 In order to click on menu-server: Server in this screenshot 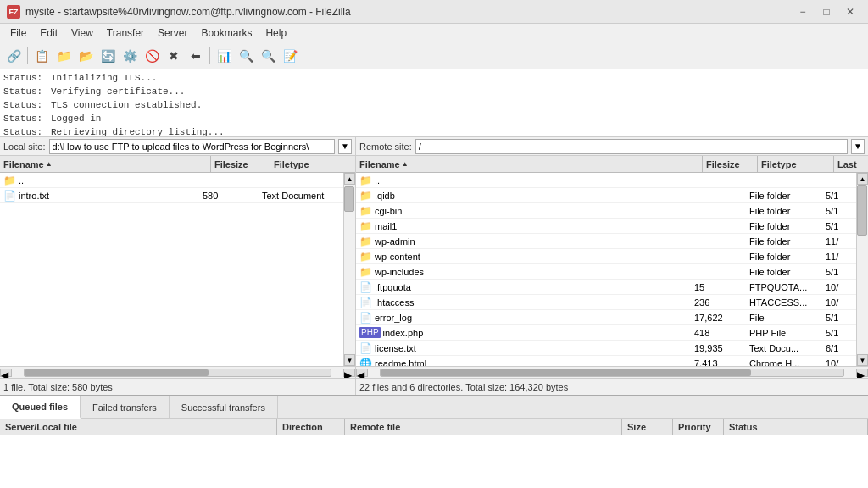, I will do `click(173, 33)`.